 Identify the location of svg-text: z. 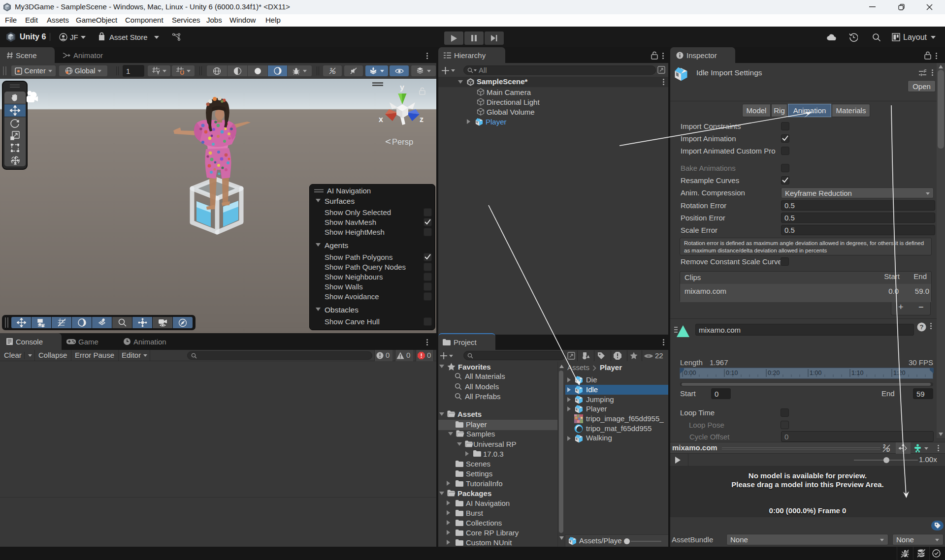
(422, 119).